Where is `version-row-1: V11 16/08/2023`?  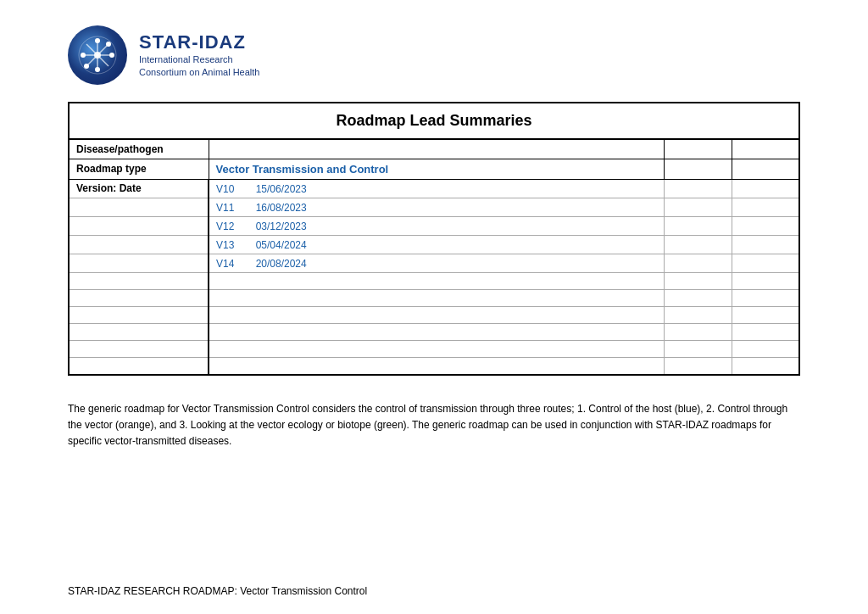
version-row-1: V11 16/08/2023 is located at coordinates (434, 208).